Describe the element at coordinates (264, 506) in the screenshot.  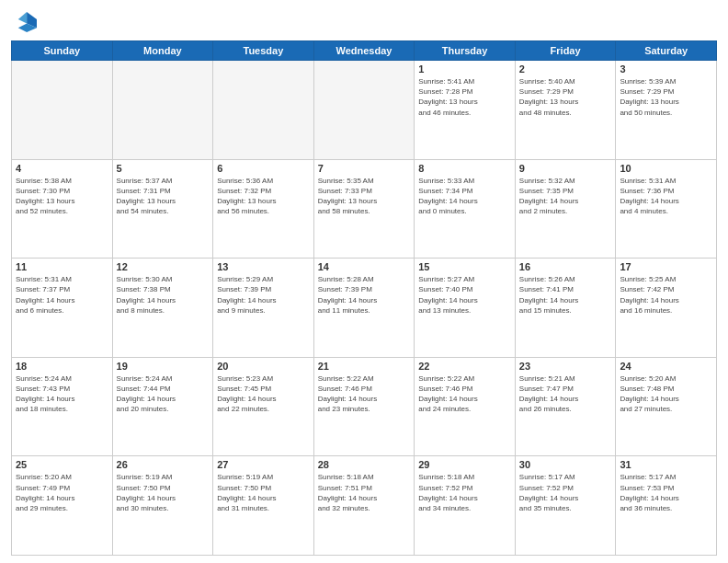
I see `calendar-cell: 27Sunrise: 5:19 AM Sunset: 7:50 PM Dayli…` at that location.